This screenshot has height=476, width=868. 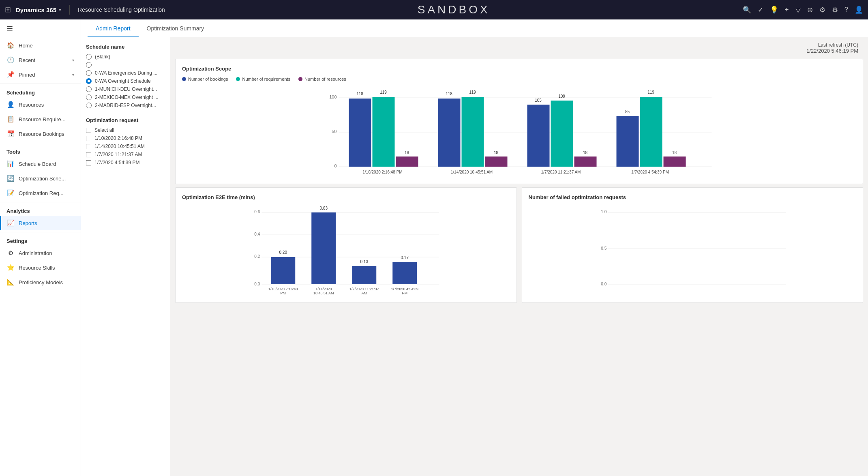 What do you see at coordinates (692, 250) in the screenshot?
I see `failed-requests-chart: 1.0 0.5 0.0` at bounding box center [692, 250].